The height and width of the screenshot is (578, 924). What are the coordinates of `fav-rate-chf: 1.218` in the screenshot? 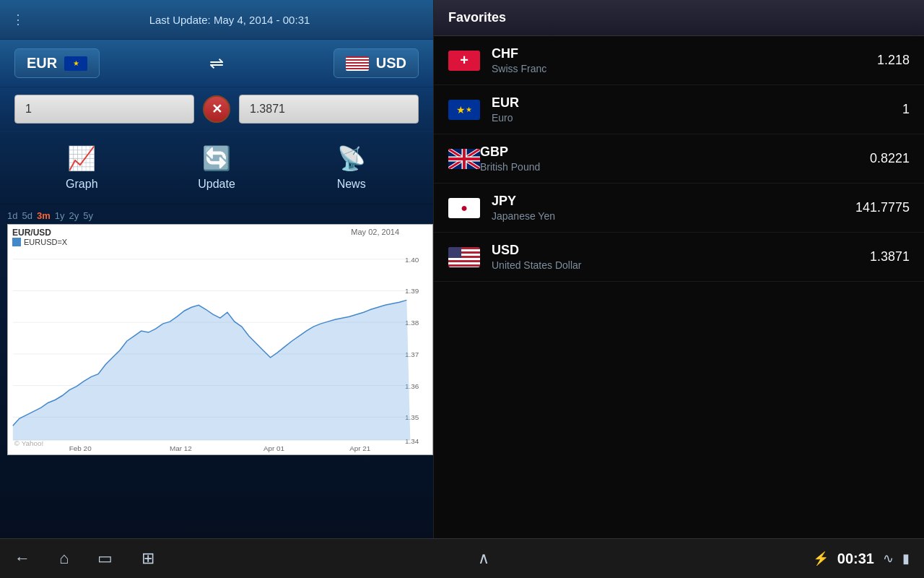 It's located at (894, 61).